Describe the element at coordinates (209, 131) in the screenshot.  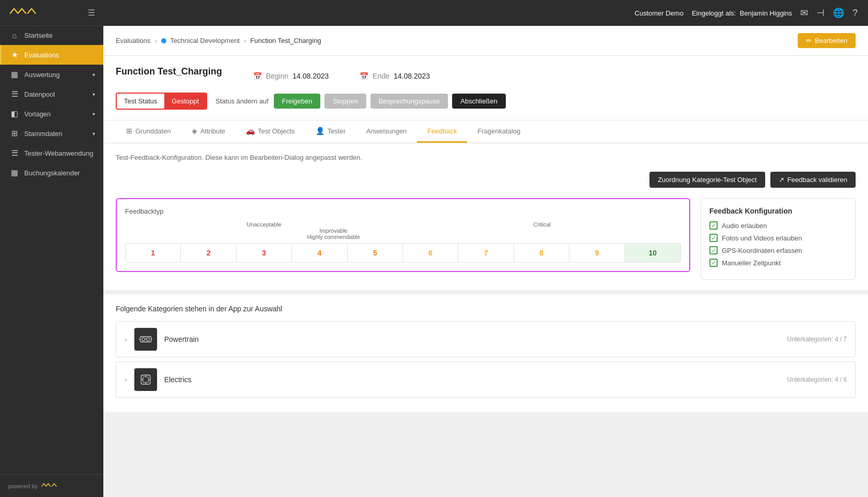
I see `tab-attribute: ◈ Attribute` at that location.